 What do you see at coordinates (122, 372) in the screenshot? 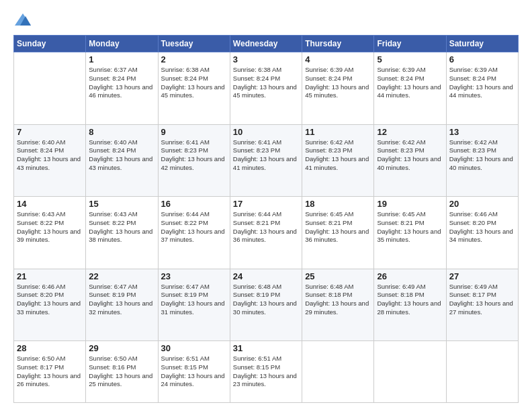
I see `calendar-cell: 29Sunrise: 6:50 AMSunset: 8:16 PMDayligh…` at bounding box center [122, 372].